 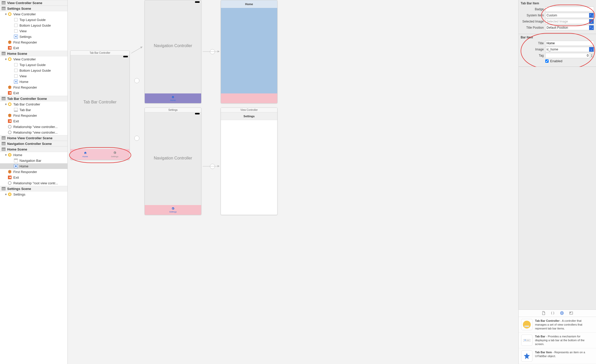 What do you see at coordinates (25, 110) in the screenshot?
I see `item-label: Tab Bar` at bounding box center [25, 110].